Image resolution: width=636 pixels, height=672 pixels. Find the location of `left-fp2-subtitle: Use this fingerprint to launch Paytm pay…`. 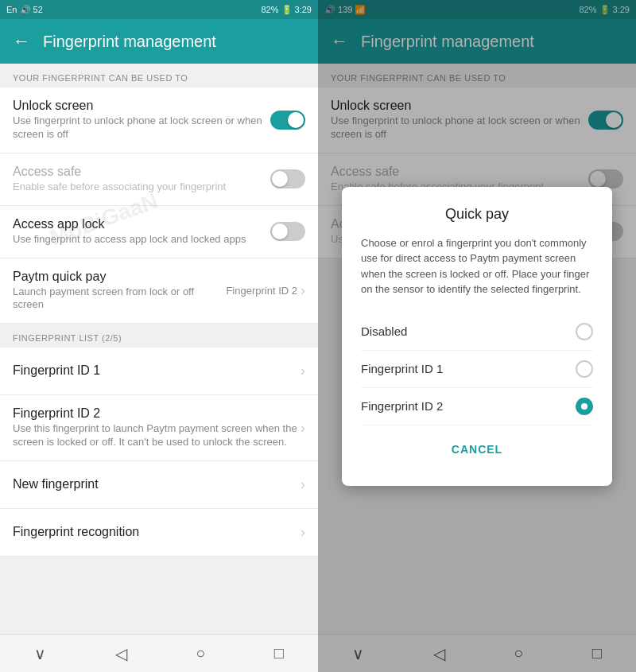

left-fp2-subtitle: Use this fingerprint to launch Paytm pay… is located at coordinates (157, 436).